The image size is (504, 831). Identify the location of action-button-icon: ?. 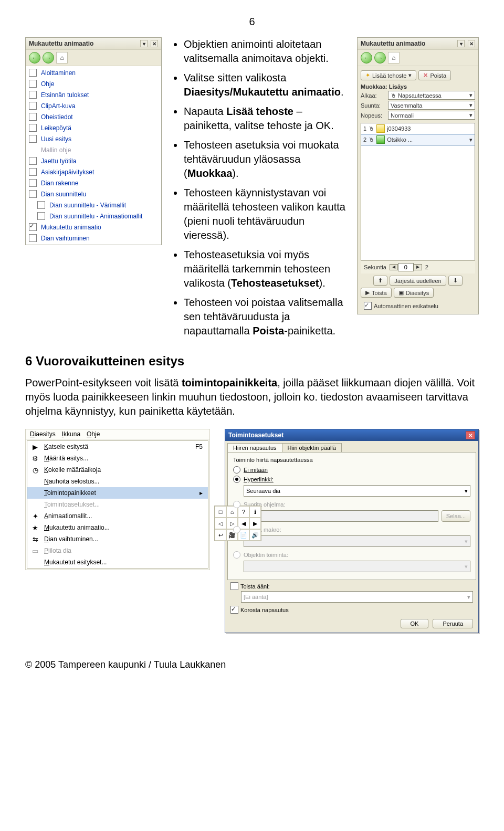
(244, 512).